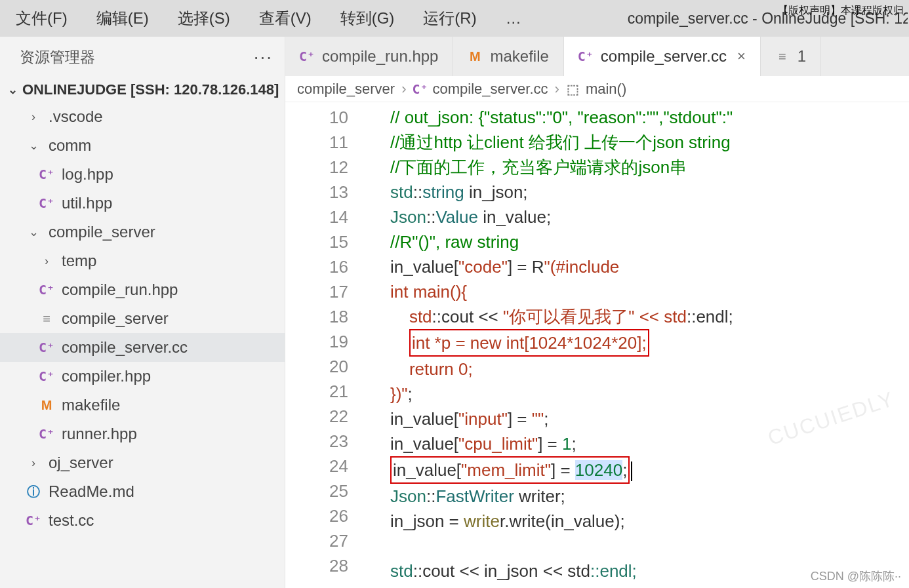 This screenshot has width=909, height=588. Describe the element at coordinates (119, 290) in the screenshot. I see `tree-item-label: compile_run.hpp` at that location.